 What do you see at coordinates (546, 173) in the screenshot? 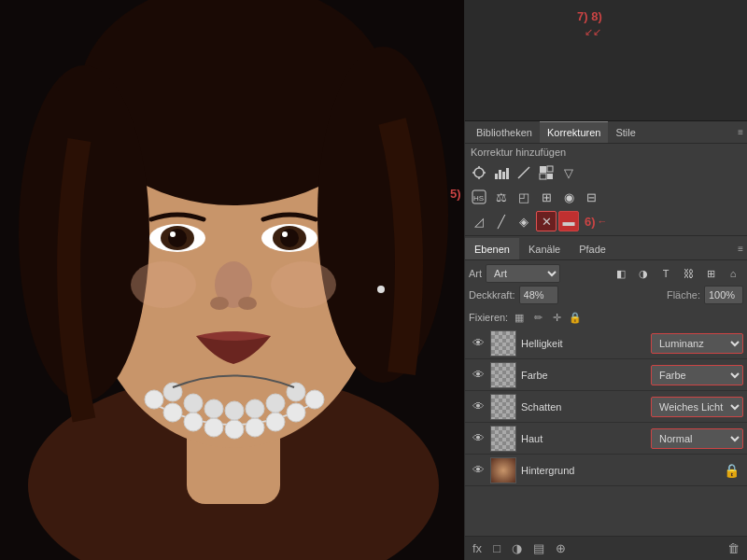
I see `exposure-icon` at bounding box center [546, 173].